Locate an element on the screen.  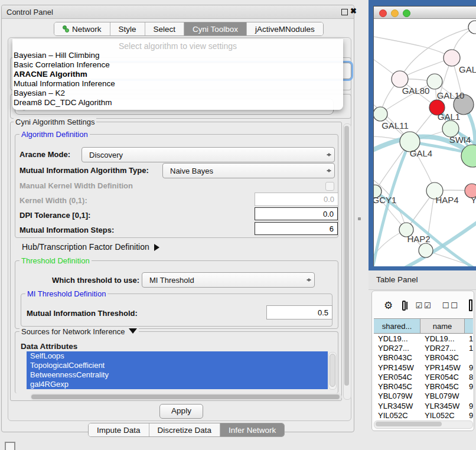
table-row: YPR145WYPR145W9. is located at coordinates (423, 367).